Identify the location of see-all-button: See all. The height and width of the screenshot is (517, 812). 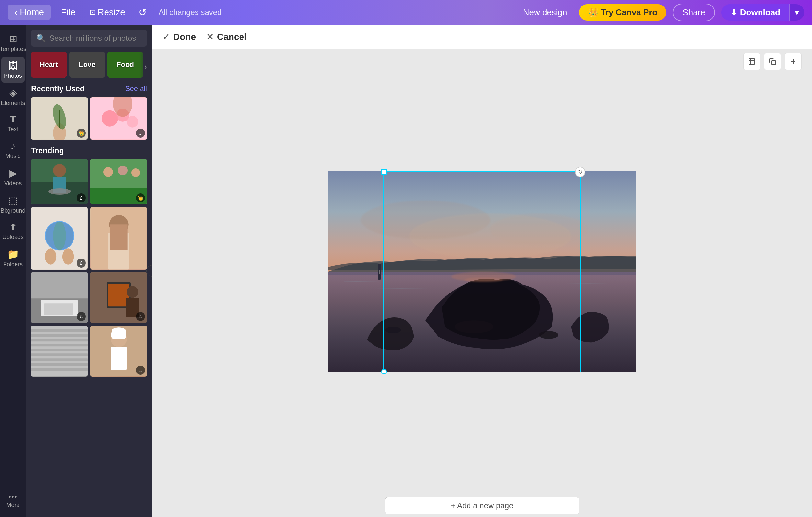
(136, 89).